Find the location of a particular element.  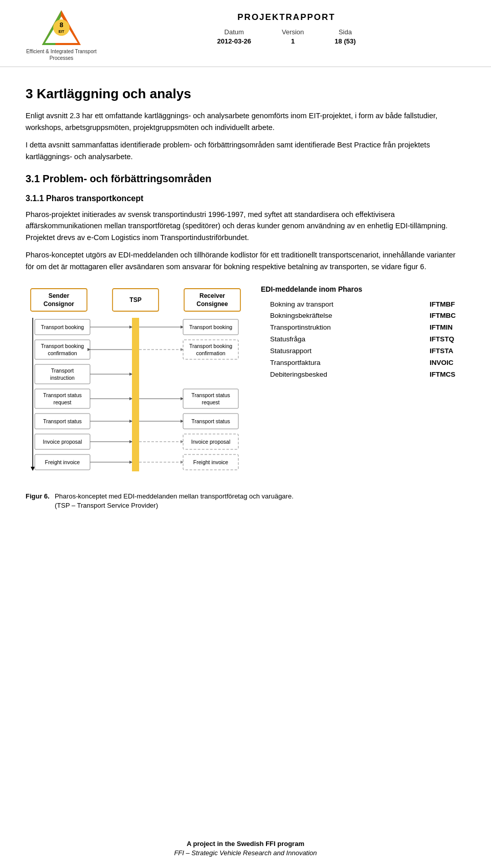

flow-diagram-svg: Sender Consignor TSP Receiver Consignee … is located at coordinates (136, 384).